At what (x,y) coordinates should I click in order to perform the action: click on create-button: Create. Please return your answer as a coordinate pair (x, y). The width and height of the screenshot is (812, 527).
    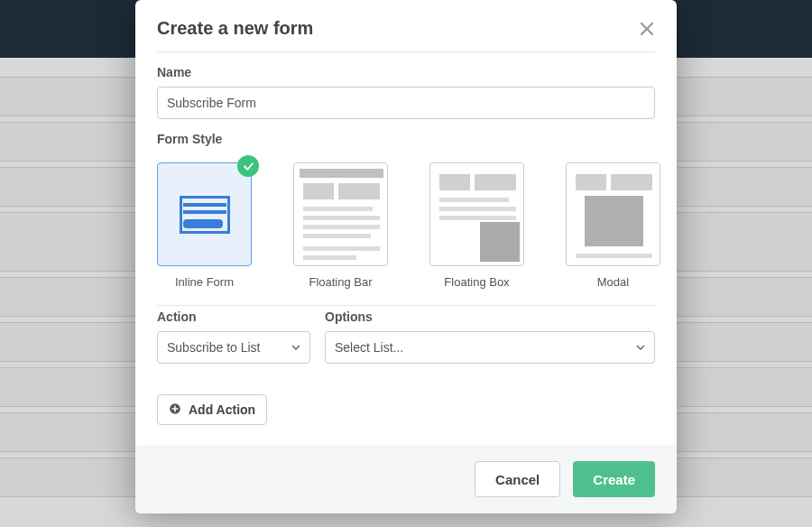
    Looking at the image, I should click on (614, 479).